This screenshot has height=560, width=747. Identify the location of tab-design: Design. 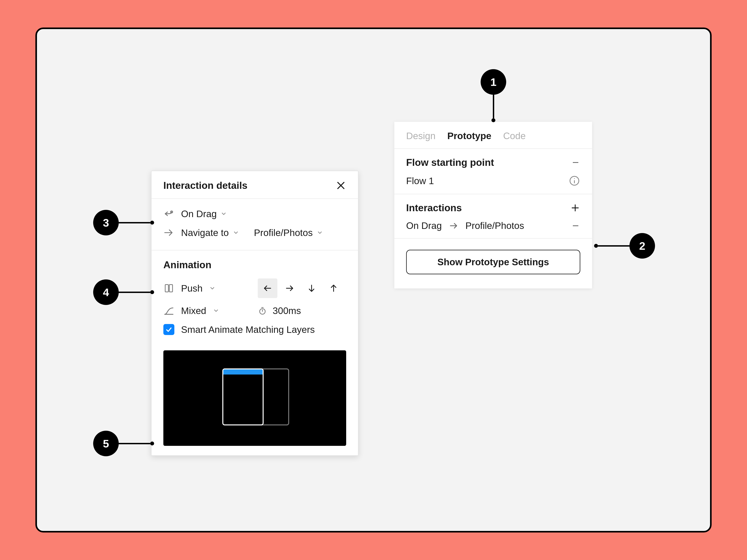
(421, 136).